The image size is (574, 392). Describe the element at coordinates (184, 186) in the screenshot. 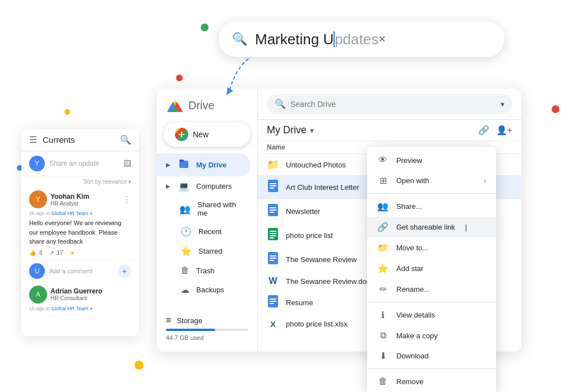

I see `computers-icon: 💻` at that location.